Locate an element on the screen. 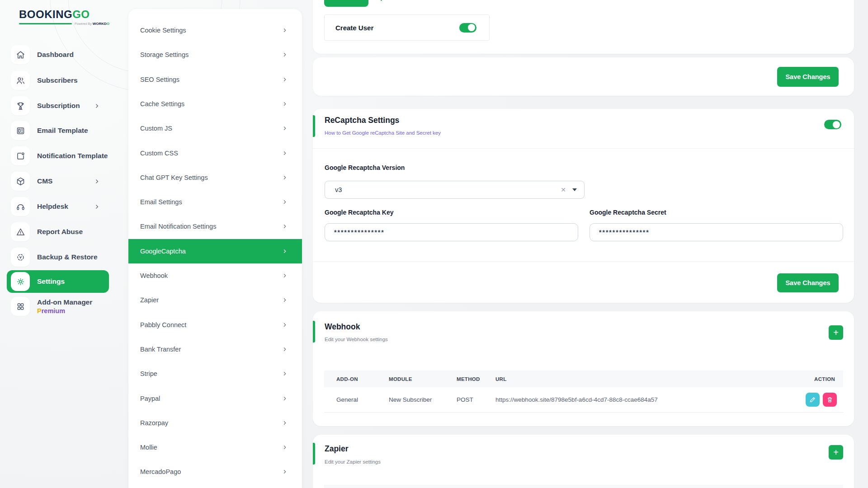  sidebar-item-dashboard: Dashboard is located at coordinates (64, 55).